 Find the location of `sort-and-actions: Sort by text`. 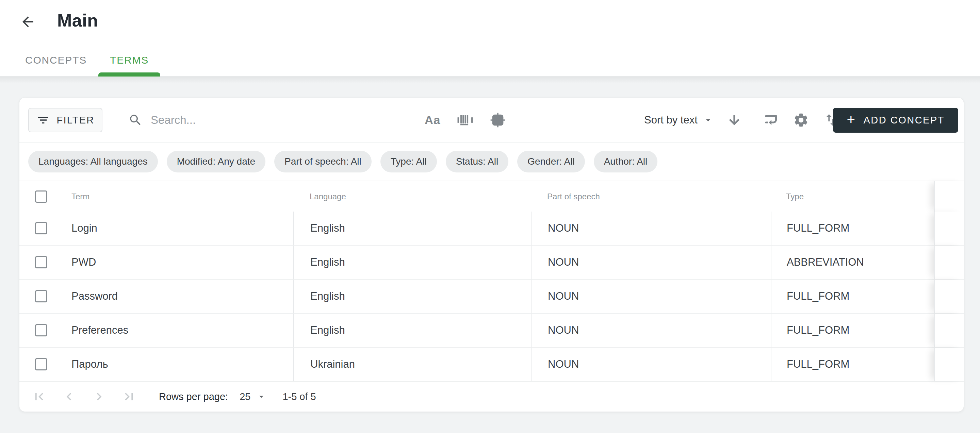

sort-and-actions: Sort by text is located at coordinates (742, 120).